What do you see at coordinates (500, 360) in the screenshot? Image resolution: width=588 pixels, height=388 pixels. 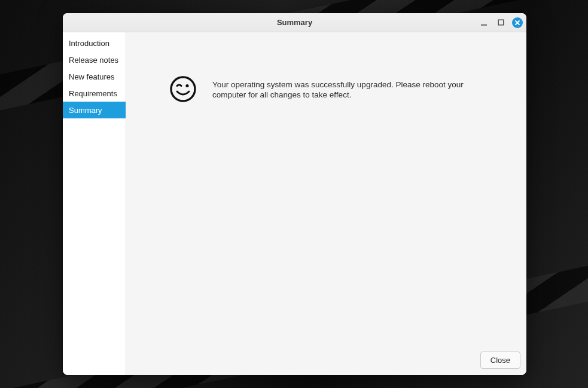 I see `close-button: Close` at bounding box center [500, 360].